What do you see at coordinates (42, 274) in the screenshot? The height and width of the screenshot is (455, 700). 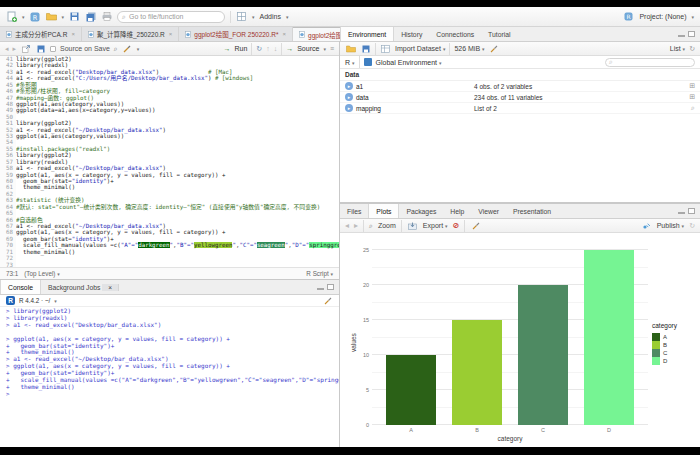 I see `scope-indicator: (Top Level) ▾` at bounding box center [42, 274].